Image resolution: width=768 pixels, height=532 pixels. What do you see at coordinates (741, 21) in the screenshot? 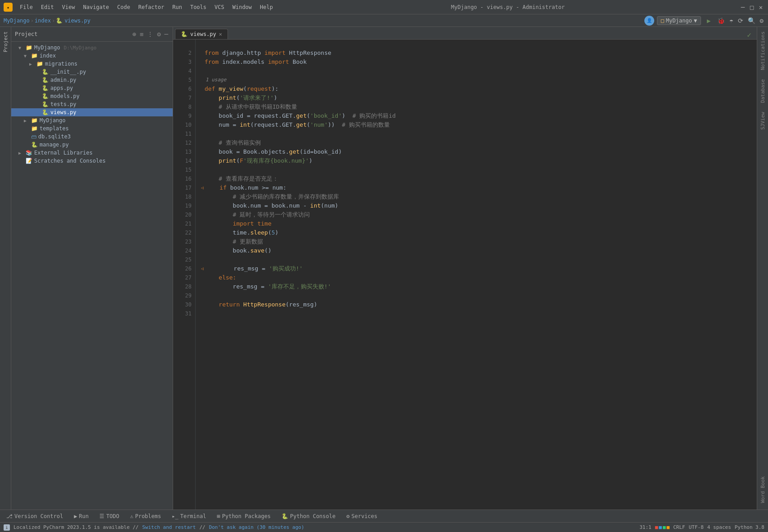
I see `profile-button: ⟳` at bounding box center [741, 21].